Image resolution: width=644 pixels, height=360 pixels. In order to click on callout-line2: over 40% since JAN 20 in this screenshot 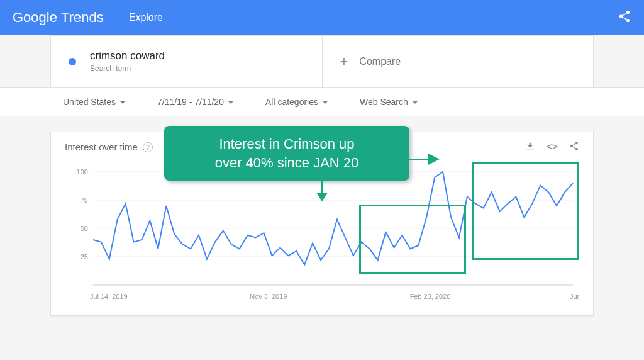, I will do `click(287, 163)`.